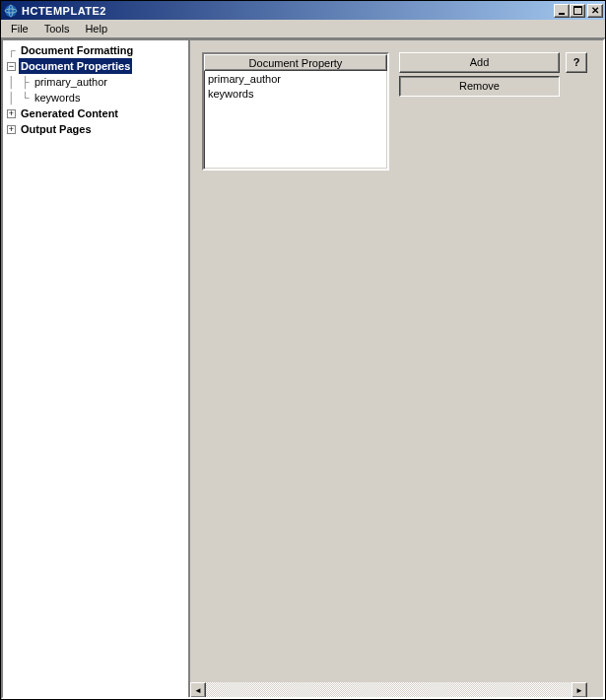  I want to click on minimize-button, so click(562, 11).